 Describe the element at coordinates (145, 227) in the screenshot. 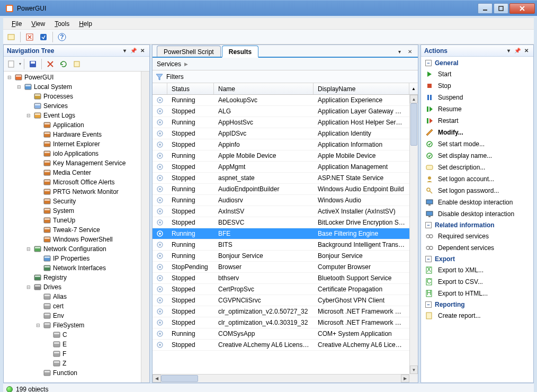

I see `nav-scrollbar` at that location.